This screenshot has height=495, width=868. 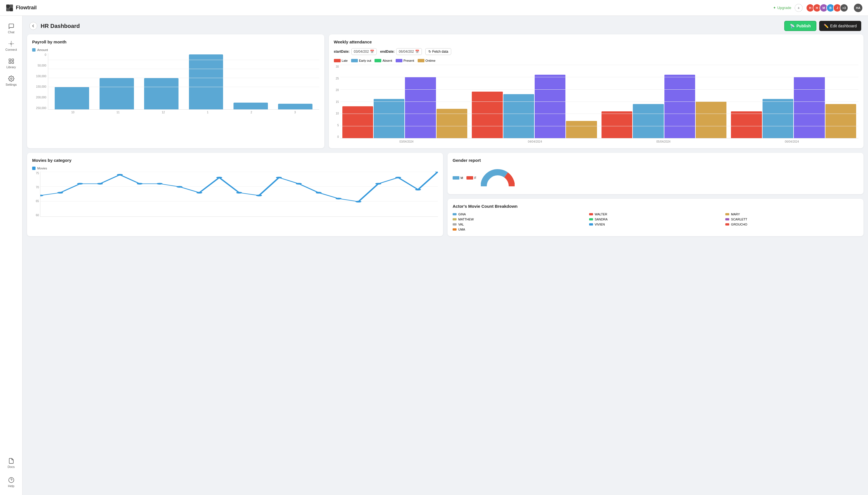 What do you see at coordinates (11, 255) in the screenshot?
I see `sidebar: Chat Connect Library Settings Docs` at bounding box center [11, 255].